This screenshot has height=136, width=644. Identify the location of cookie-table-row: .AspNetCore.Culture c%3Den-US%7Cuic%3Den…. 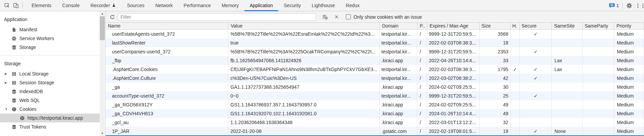
(375, 78).